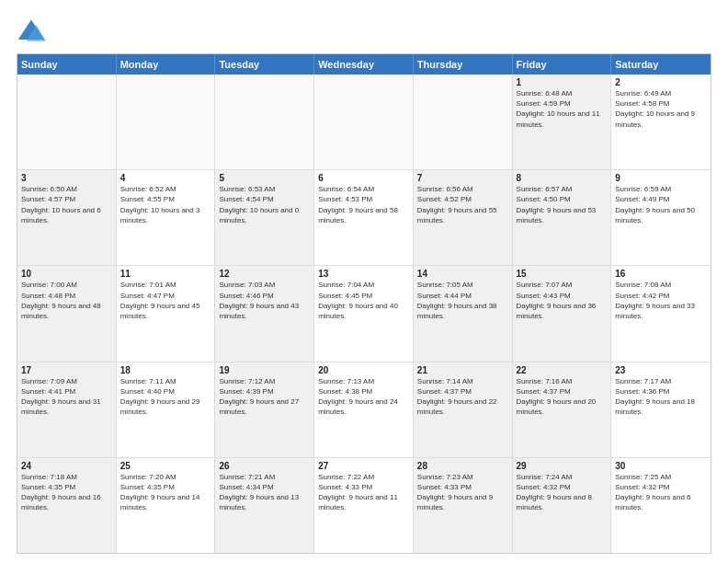  Describe the element at coordinates (165, 204) in the screenshot. I see `day-info: Sunrise: 6:52 AM Sunset: 4:55 PM Dayligh…` at that location.